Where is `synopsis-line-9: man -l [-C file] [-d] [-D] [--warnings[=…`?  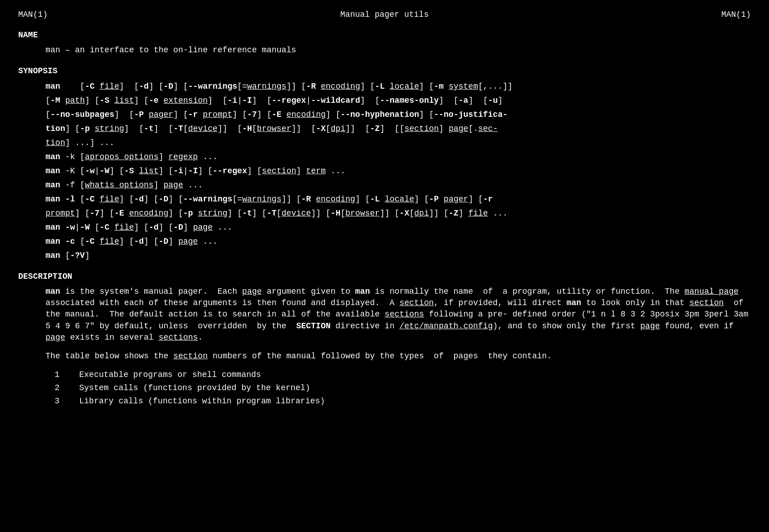 synopsis-line-9: man -l [-C file] [-d] [-D] [--warnings[=… is located at coordinates (398, 199).